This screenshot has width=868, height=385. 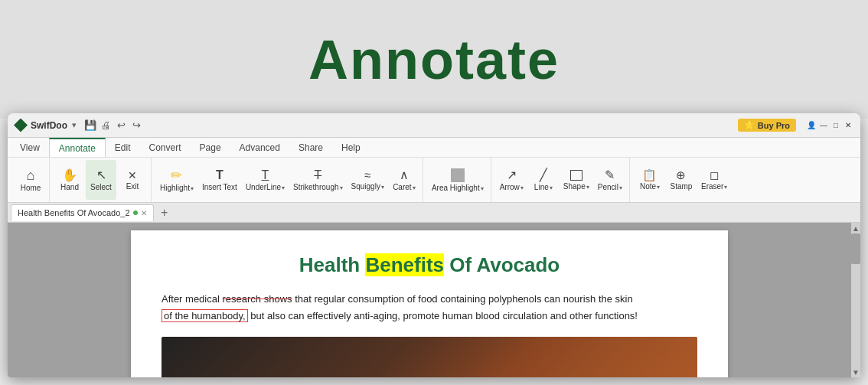 What do you see at coordinates (31, 188) in the screenshot?
I see `home-label: Home` at bounding box center [31, 188].